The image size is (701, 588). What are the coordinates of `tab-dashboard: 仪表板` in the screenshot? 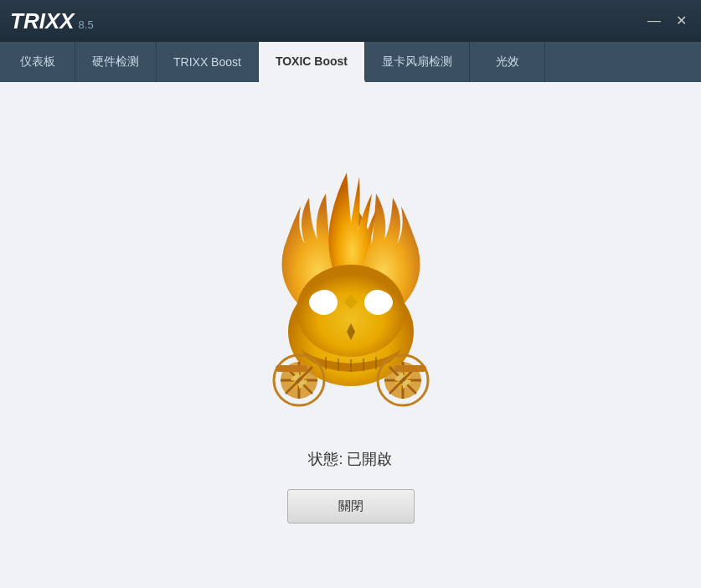 It's located at (38, 62).